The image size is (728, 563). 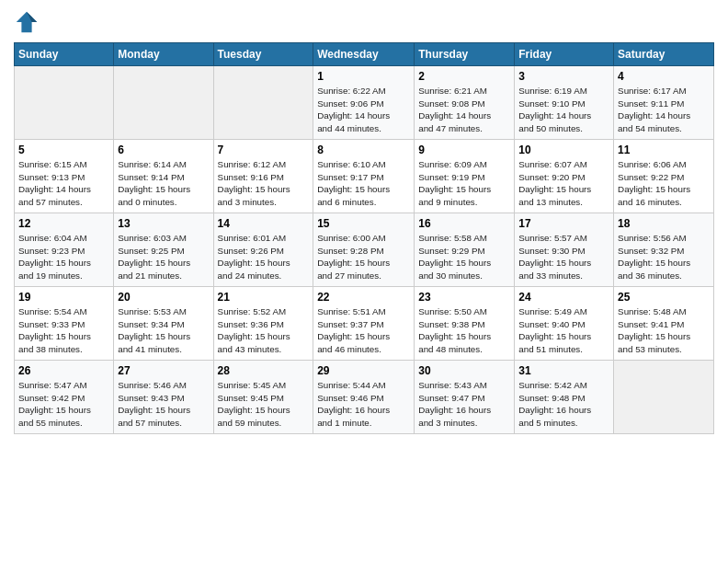 What do you see at coordinates (464, 150) in the screenshot?
I see `day-number: 9` at bounding box center [464, 150].